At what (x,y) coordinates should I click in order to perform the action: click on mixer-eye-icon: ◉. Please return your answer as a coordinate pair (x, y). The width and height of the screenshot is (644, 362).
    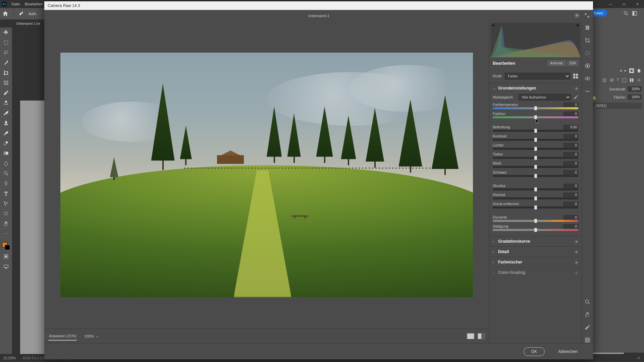
    Looking at the image, I should click on (577, 262).